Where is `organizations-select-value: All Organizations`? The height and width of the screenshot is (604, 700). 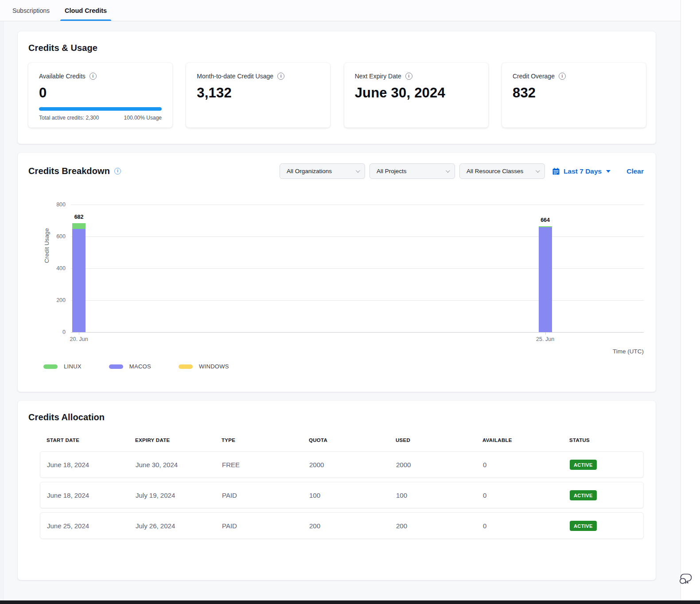 organizations-select-value: All Organizations is located at coordinates (309, 171).